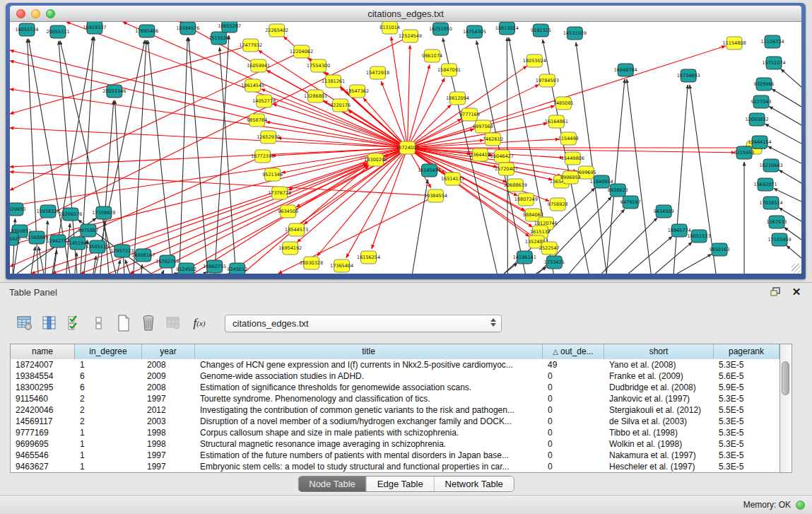 The image size is (812, 514). I want to click on graph-node: 8131014, so click(390, 28).